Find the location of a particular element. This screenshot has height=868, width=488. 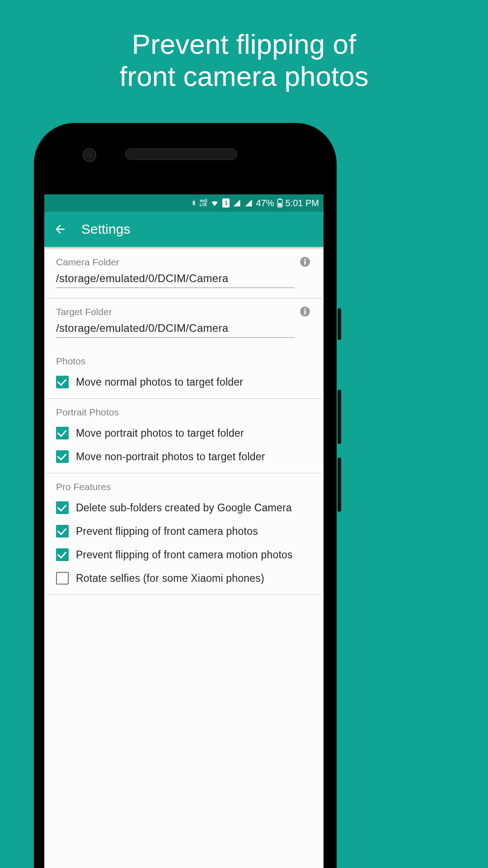

back-button is located at coordinates (60, 229).